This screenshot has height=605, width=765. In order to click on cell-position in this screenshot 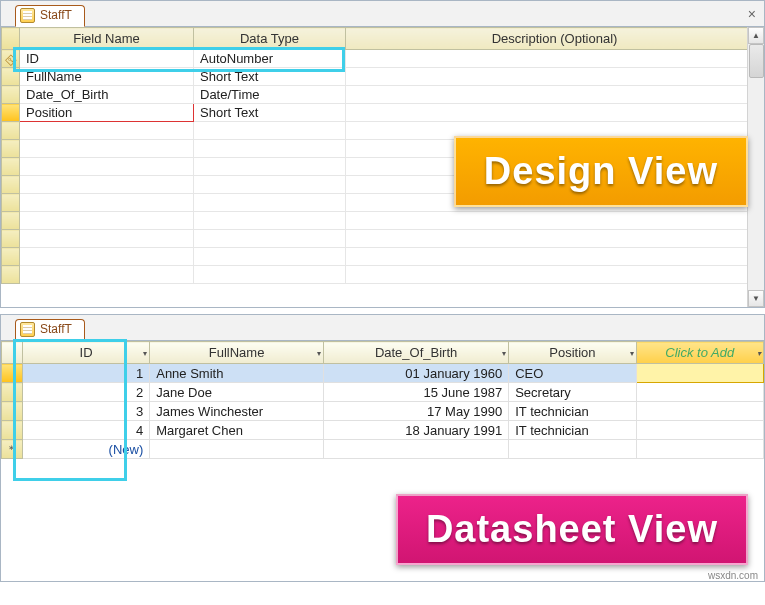, I will do `click(572, 450)`.